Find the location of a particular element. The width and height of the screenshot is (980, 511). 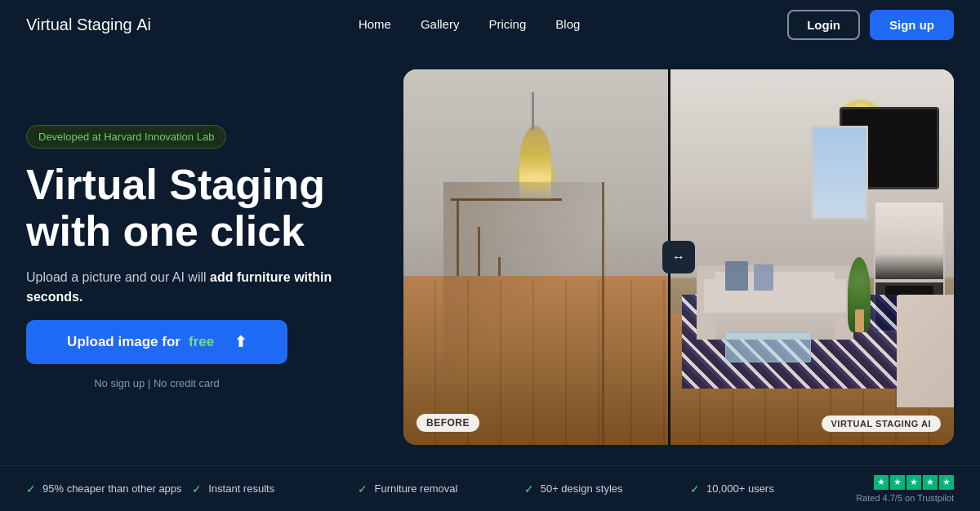

nav-pricing: Pricing is located at coordinates (507, 24).